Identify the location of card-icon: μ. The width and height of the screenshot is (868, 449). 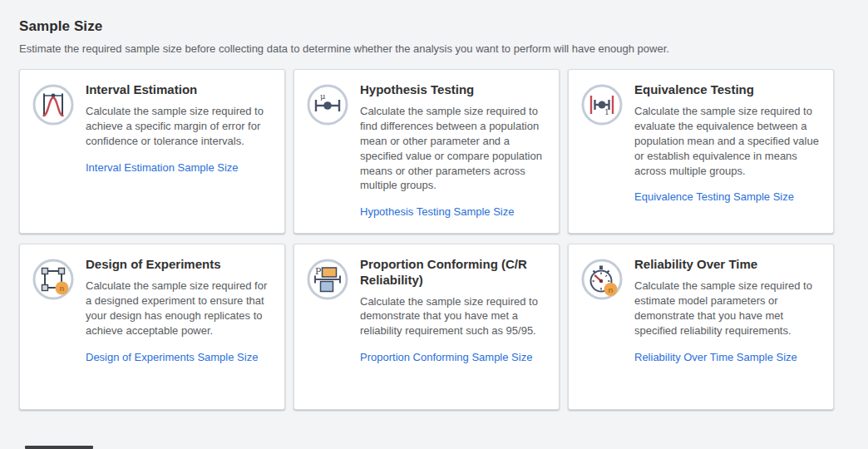
(328, 105).